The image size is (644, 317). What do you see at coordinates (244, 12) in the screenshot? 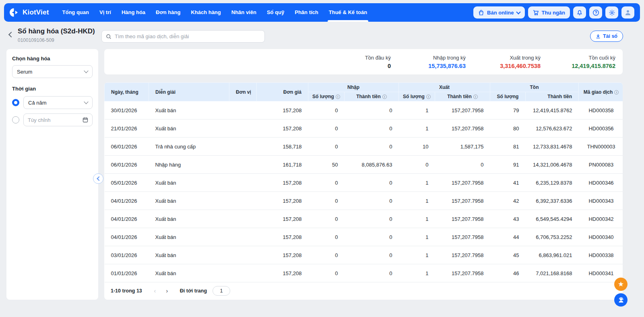
I see `nav-item-nhan-vien: Nhân viên` at bounding box center [244, 12].